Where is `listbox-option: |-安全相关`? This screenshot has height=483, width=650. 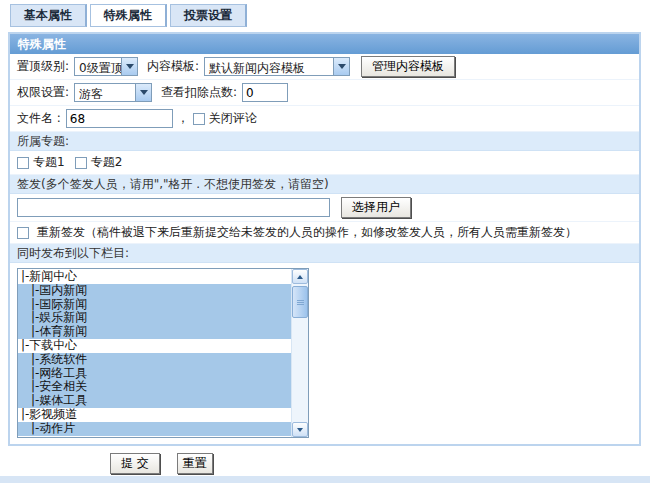 listbox-option: |-安全相关 is located at coordinates (154, 387).